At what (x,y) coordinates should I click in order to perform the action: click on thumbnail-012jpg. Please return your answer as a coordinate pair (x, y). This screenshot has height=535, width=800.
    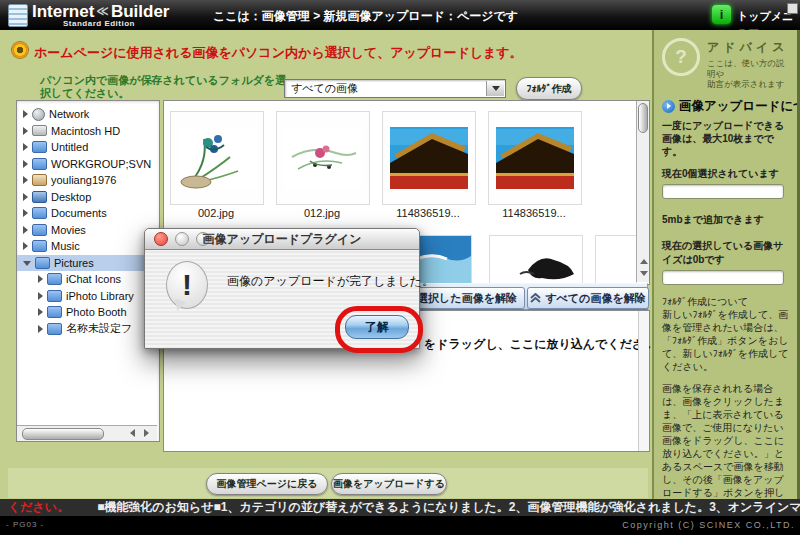
    Looking at the image, I should click on (323, 158).